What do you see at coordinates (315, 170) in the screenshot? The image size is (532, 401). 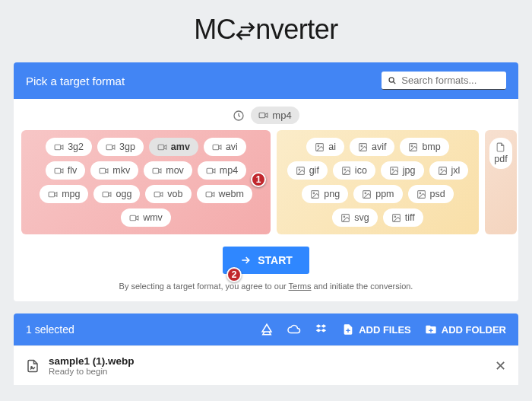 I see `chip-label: gif` at bounding box center [315, 170].